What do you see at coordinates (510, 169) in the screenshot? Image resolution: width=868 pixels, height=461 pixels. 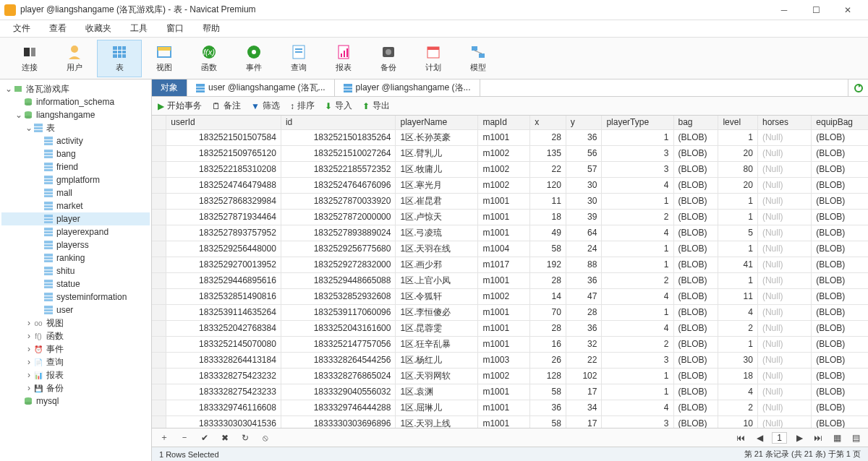 I see `table-row: 183252218531020818325221855723521区.牧庸儿m1…` at bounding box center [510, 169].